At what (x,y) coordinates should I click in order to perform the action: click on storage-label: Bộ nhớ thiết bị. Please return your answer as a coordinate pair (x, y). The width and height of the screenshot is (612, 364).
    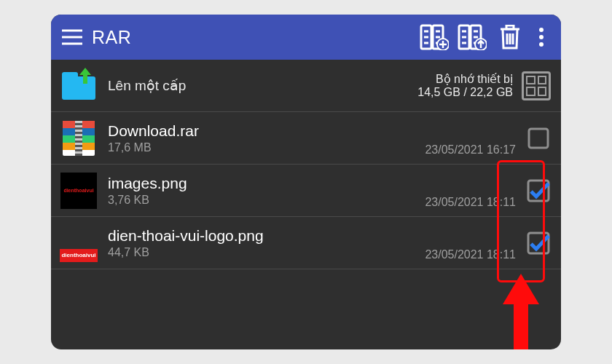
    Looking at the image, I should click on (474, 79).